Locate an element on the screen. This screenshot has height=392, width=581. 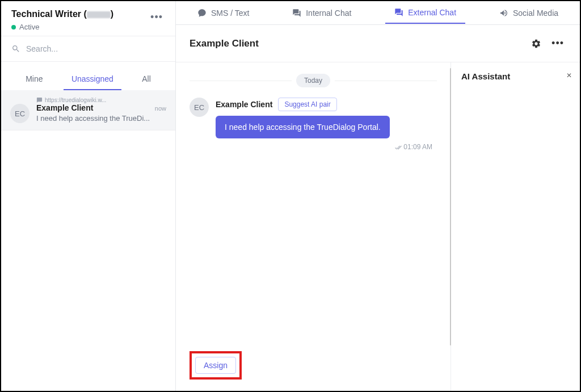
search-icon is located at coordinates (16, 49).